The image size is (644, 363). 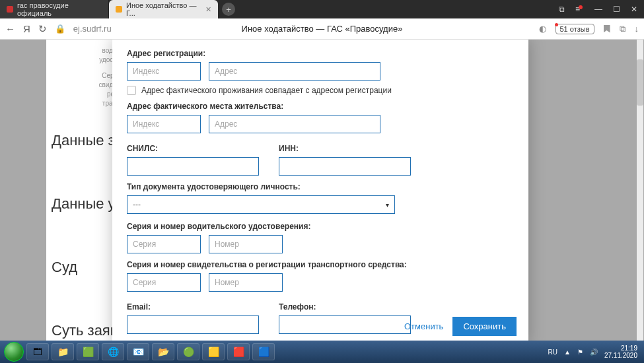 I want to click on page-title: Иное ходатайство — ГАС «Правосудие», so click(x=322, y=29).